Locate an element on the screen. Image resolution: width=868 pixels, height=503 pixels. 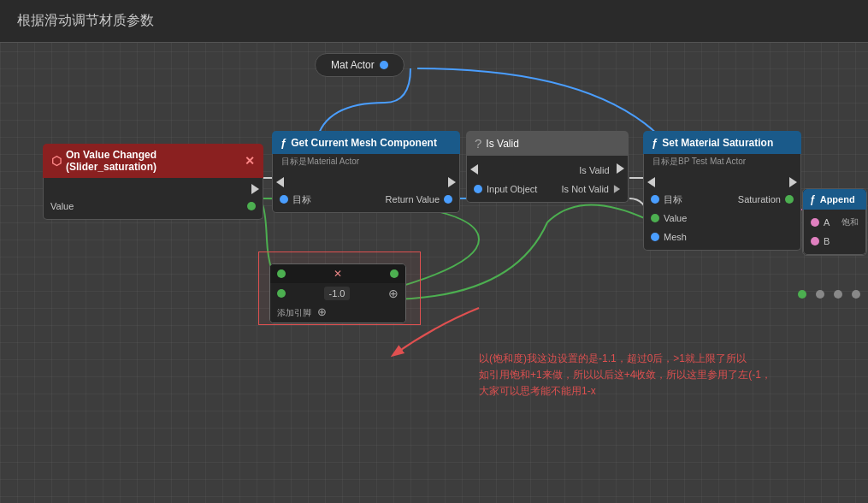
mesh-in-pin is located at coordinates (655, 237).